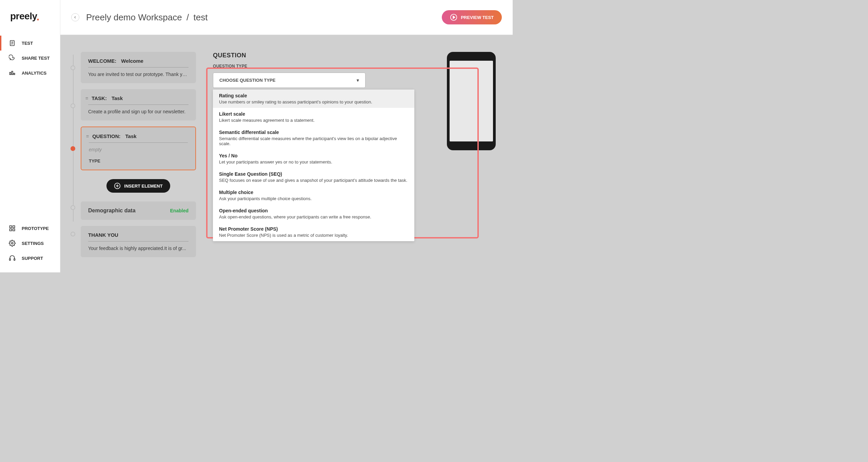 Image resolution: width=868 pixels, height=462 pixels. Describe the element at coordinates (314, 117) in the screenshot. I see `dropdown-option-likert-scale: Likert scale Likert scale measures agree…` at that location.